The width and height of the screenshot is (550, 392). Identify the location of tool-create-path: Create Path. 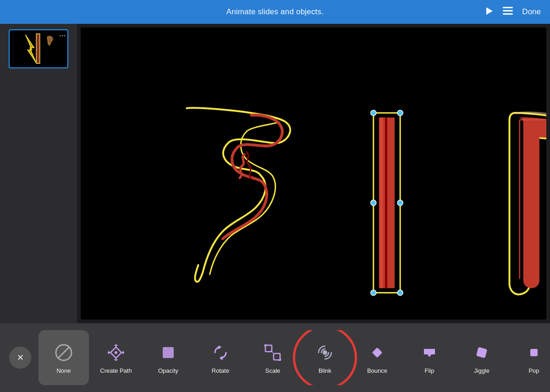
(116, 358).